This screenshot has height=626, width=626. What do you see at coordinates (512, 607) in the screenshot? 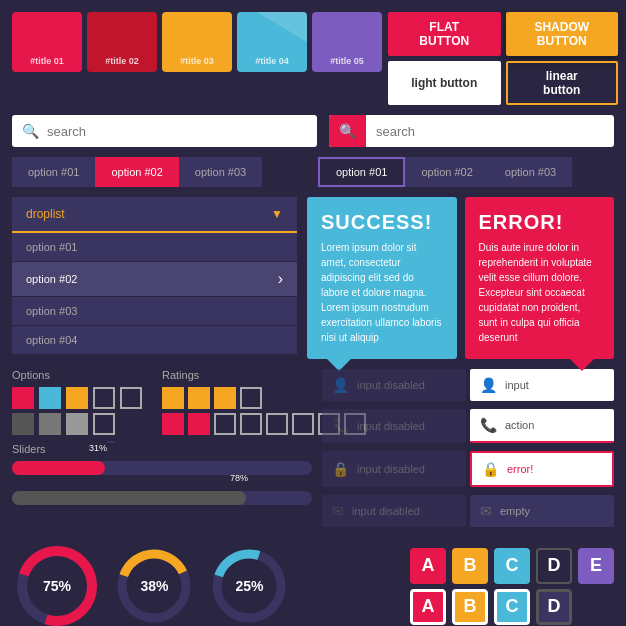
I see `letter-C2: C` at bounding box center [512, 607].